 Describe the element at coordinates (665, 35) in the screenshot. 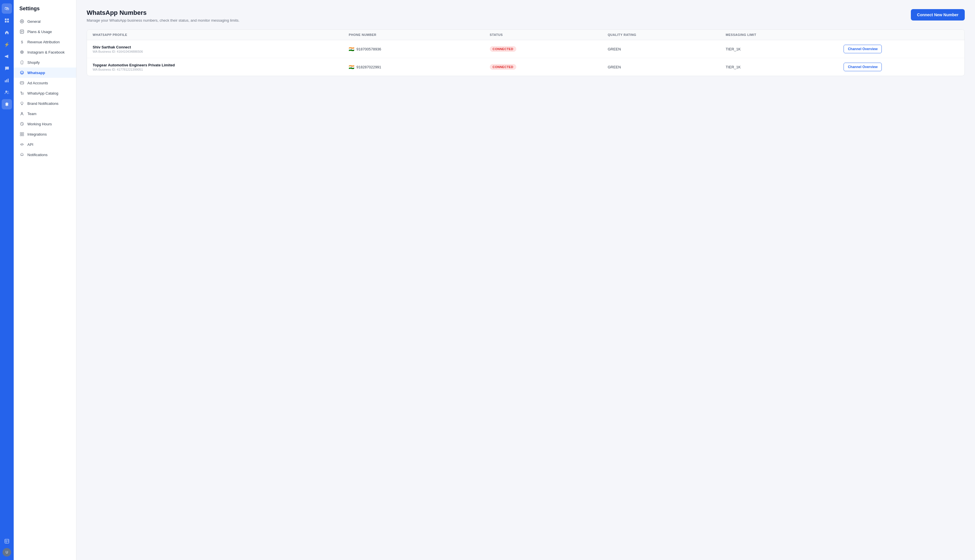

I see `col-quality-header: QUALITY RATING` at that location.